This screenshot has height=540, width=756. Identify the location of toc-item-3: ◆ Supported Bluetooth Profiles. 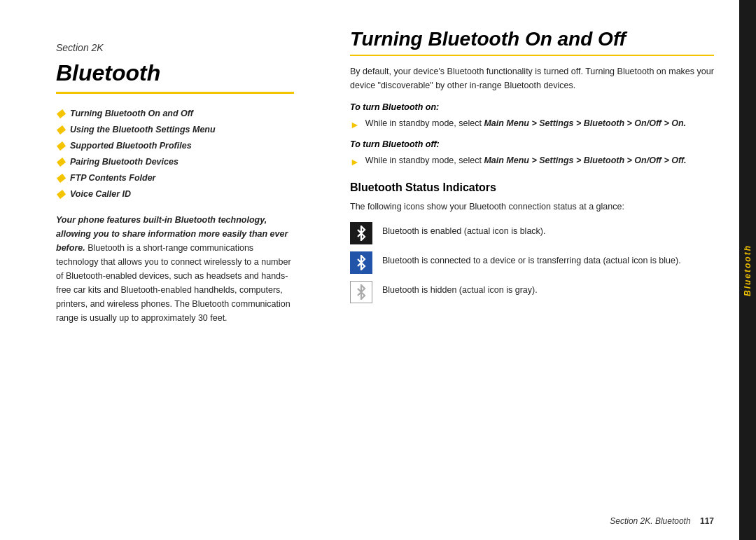
(175, 146).